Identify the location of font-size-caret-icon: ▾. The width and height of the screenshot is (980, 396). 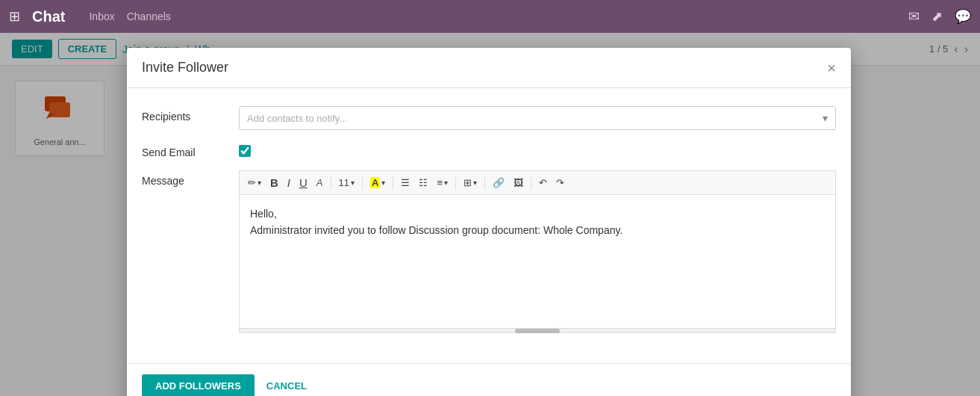
(352, 182).